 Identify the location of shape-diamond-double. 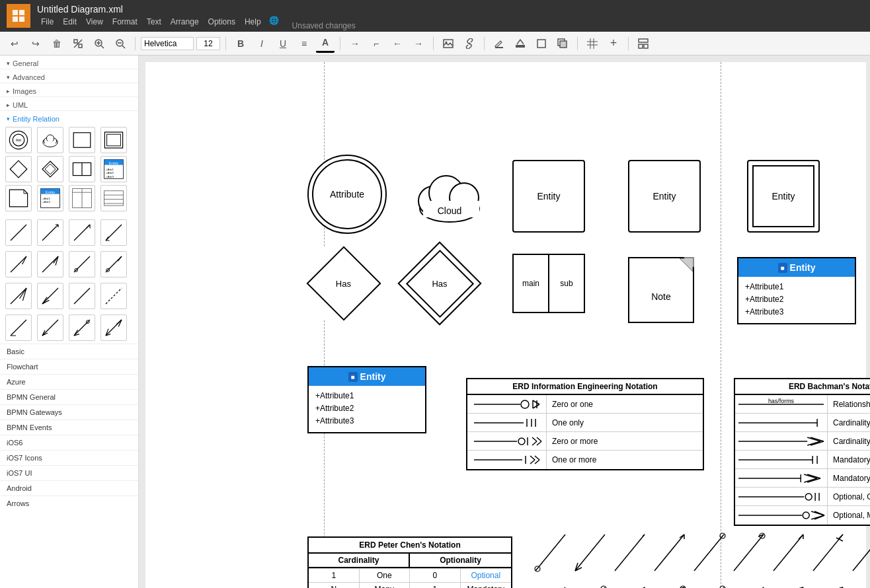
(50, 169).